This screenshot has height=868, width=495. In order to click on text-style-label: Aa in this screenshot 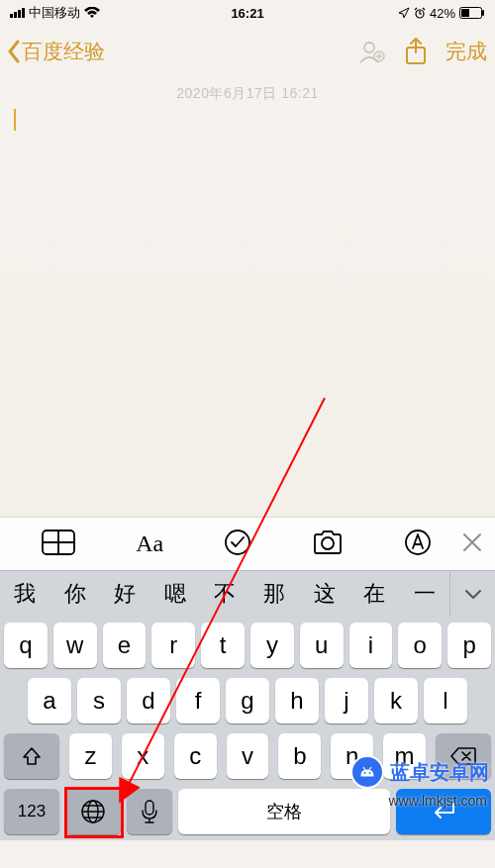, I will do `click(149, 543)`.